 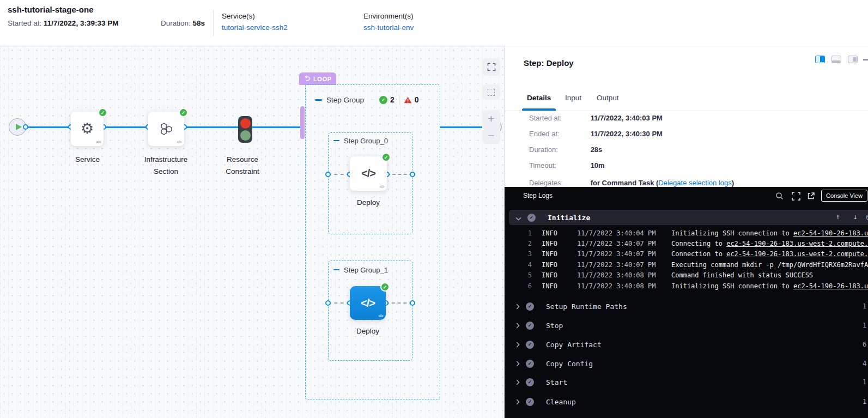 What do you see at coordinates (199, 23) in the screenshot?
I see `duration-value: 58s` at bounding box center [199, 23].